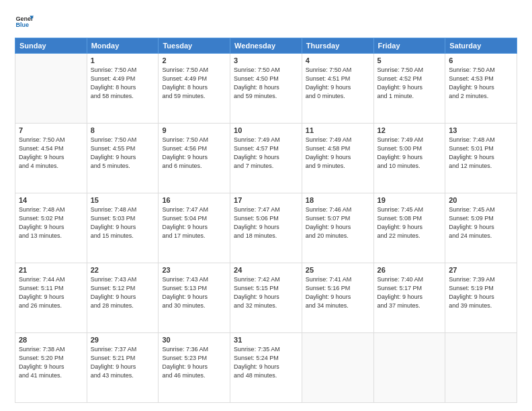 This screenshot has width=532, height=411. What do you see at coordinates (51, 130) in the screenshot?
I see `day-number: 7` at bounding box center [51, 130].